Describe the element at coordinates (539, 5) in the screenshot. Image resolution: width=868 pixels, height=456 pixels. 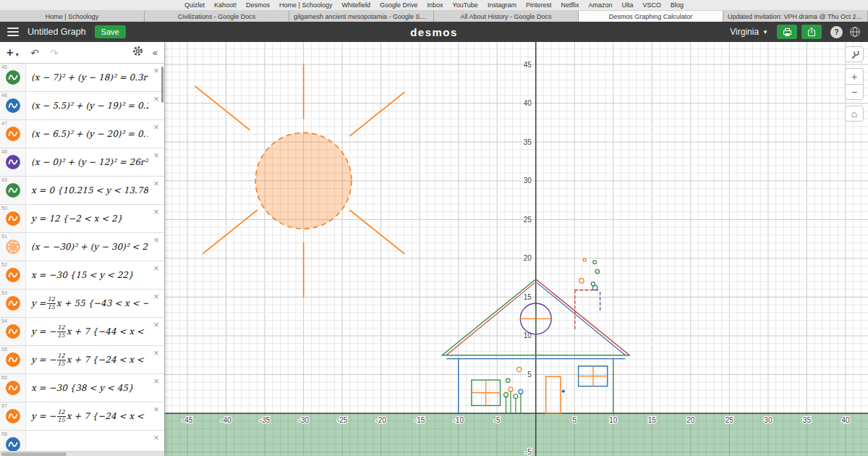
I see `bookmark-link: Pinterest` at that location.